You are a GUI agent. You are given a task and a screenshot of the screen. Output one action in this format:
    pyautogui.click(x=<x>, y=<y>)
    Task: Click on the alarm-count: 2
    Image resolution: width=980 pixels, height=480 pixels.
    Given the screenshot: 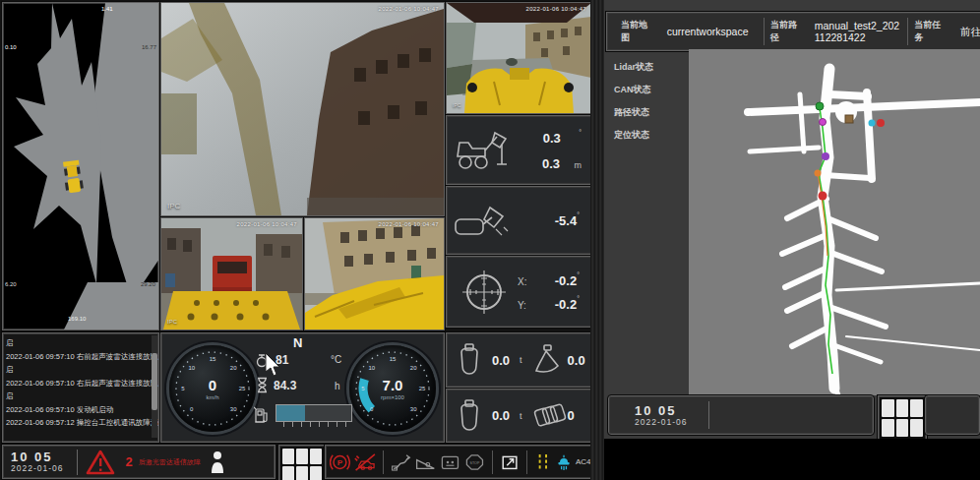 What is the action you would take?
    pyautogui.click(x=128, y=462)
    